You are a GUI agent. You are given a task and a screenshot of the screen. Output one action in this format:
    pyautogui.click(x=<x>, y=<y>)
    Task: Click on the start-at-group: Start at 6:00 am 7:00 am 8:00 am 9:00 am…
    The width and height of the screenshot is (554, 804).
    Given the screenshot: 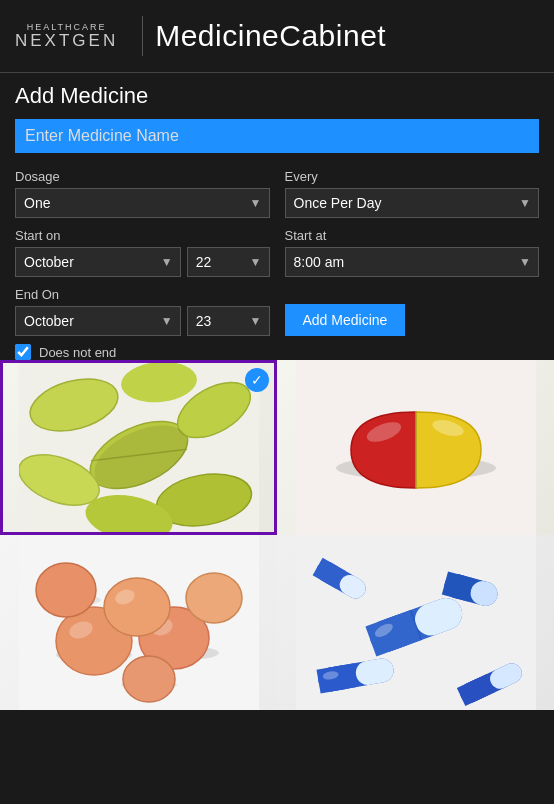 What is the action you would take?
    pyautogui.click(x=412, y=252)
    